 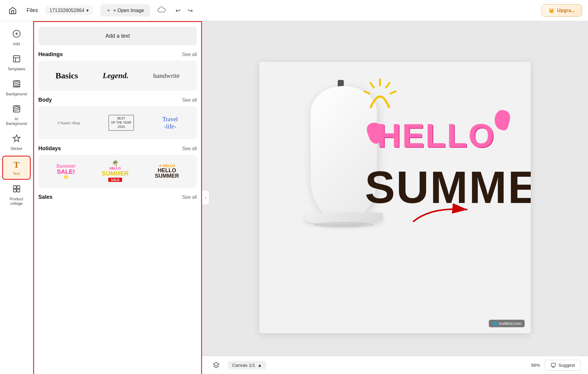 What do you see at coordinates (16, 94) in the screenshot?
I see `sidebar-item-background-label: Background` at bounding box center [16, 94].